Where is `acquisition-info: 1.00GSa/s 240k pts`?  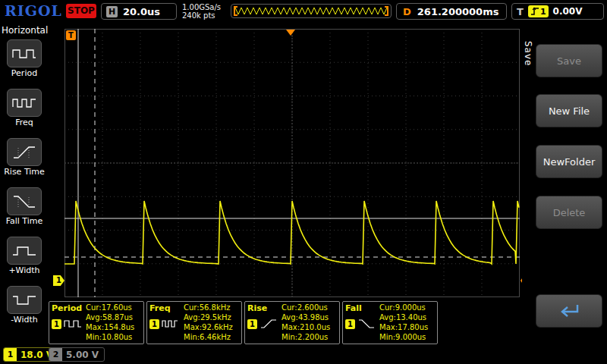
acquisition-info: 1.00GSa/s 240k pts is located at coordinates (202, 11).